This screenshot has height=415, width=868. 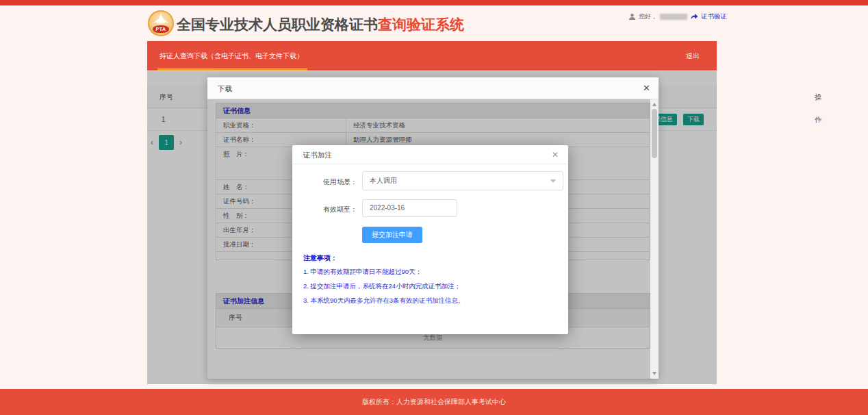 What do you see at coordinates (231, 56) in the screenshot?
I see `nav-item-holder-query-download: 持证人查询下载（含电子证书、电子文件下载）` at bounding box center [231, 56].